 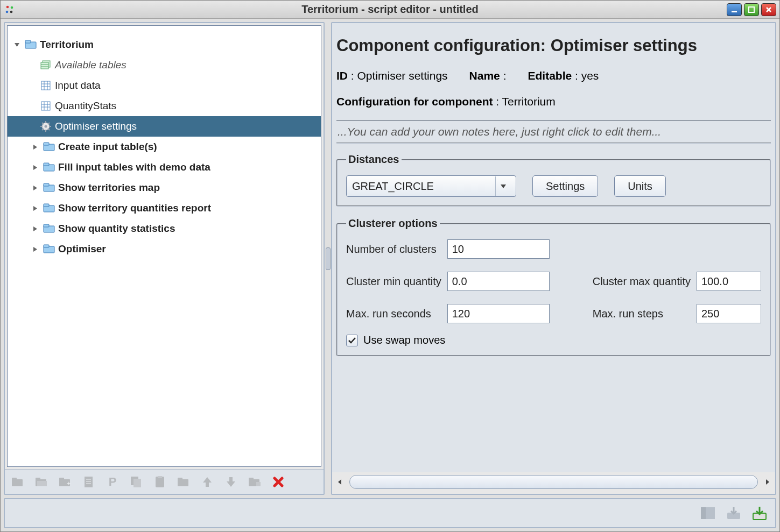 What do you see at coordinates (590, 75) in the screenshot?
I see `editable-value: yes` at bounding box center [590, 75].